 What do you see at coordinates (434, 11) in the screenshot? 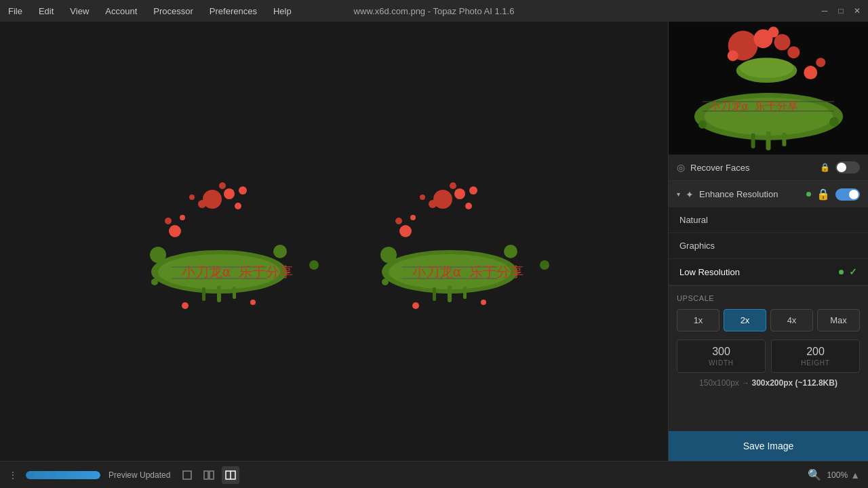
I see `titlebar: File Edit View Account Processor Prefere…` at bounding box center [434, 11].